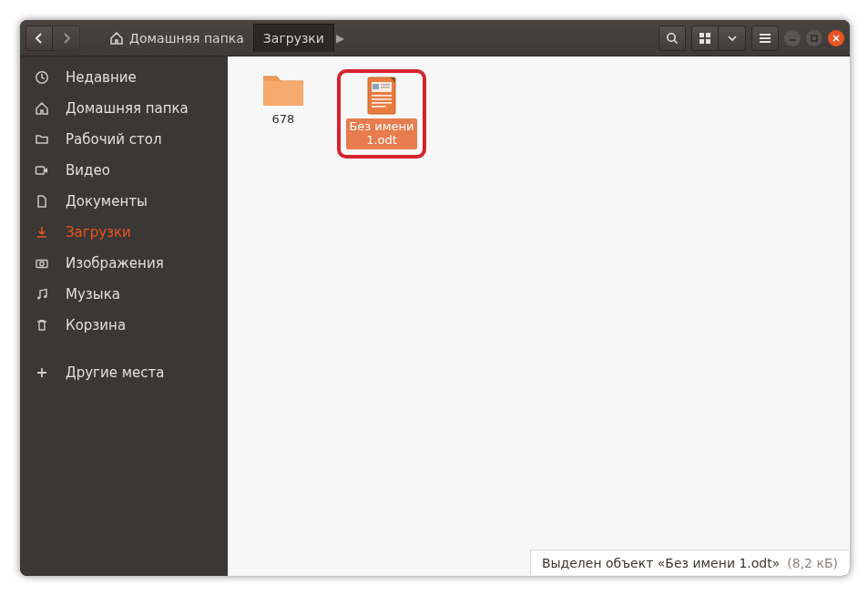 This screenshot has width=868, height=595. Describe the element at coordinates (66, 38) in the screenshot. I see `forward-button` at that location.